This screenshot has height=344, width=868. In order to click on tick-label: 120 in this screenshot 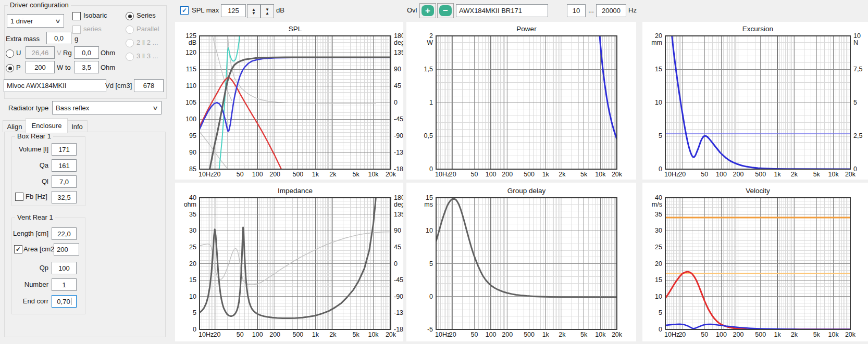, I will do `click(191, 53)`.